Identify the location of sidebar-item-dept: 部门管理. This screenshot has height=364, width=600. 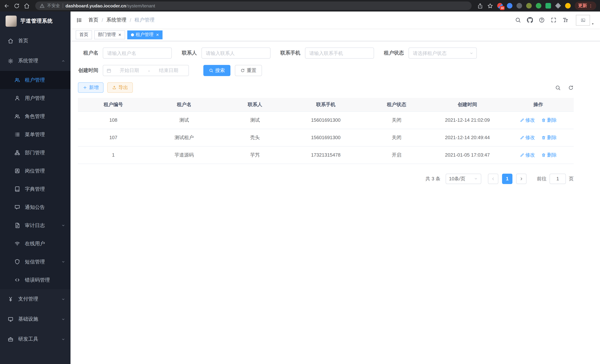
(35, 153).